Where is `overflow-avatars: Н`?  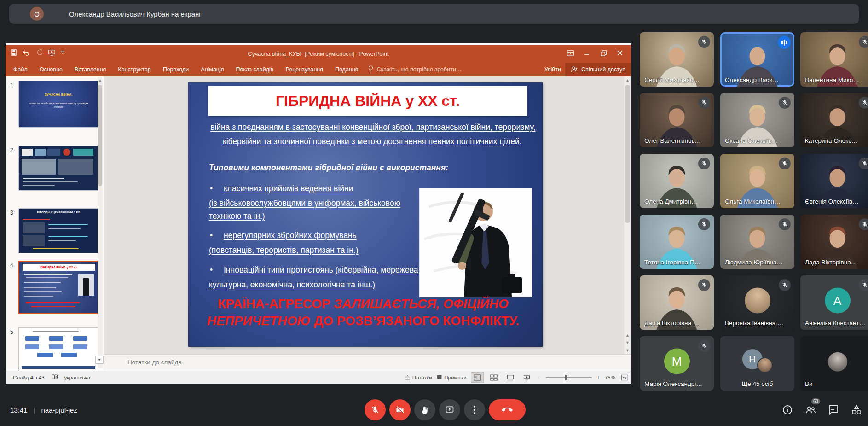
overflow-avatars: Н is located at coordinates (758, 361).